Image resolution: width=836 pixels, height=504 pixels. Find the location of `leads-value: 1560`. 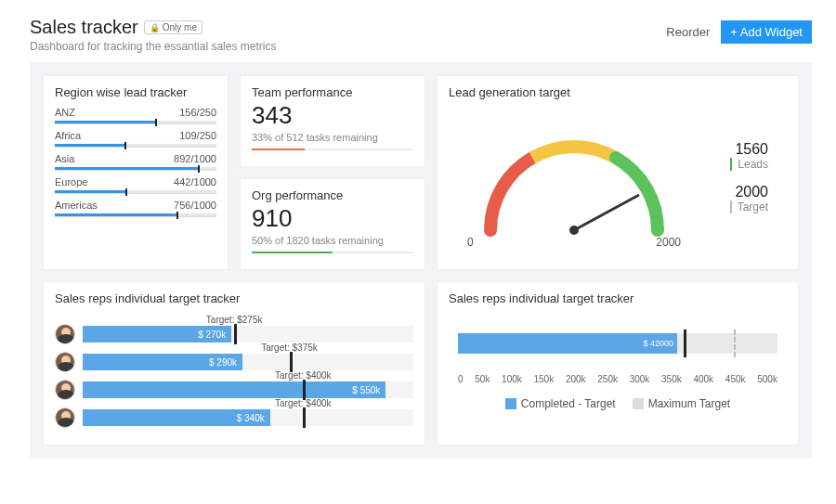

leads-value: 1560 is located at coordinates (749, 149).